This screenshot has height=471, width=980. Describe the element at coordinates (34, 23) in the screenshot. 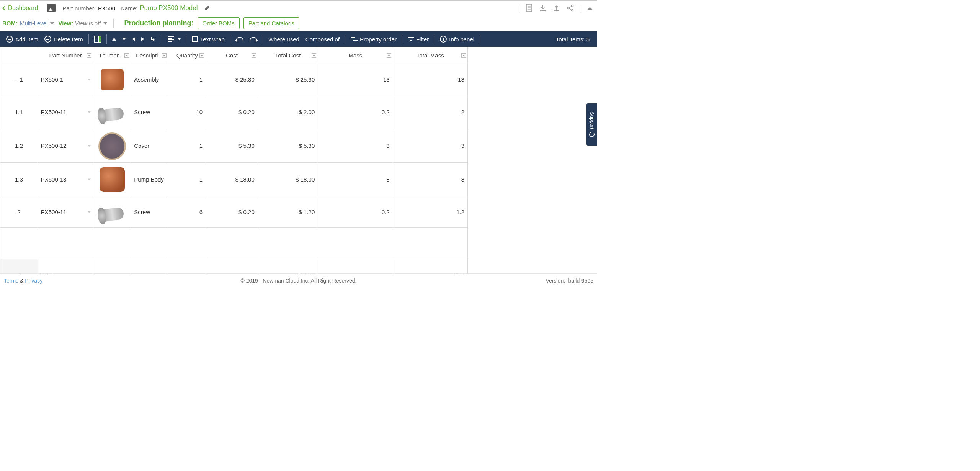

I see `bom-dropdown: Multi-Level` at that location.